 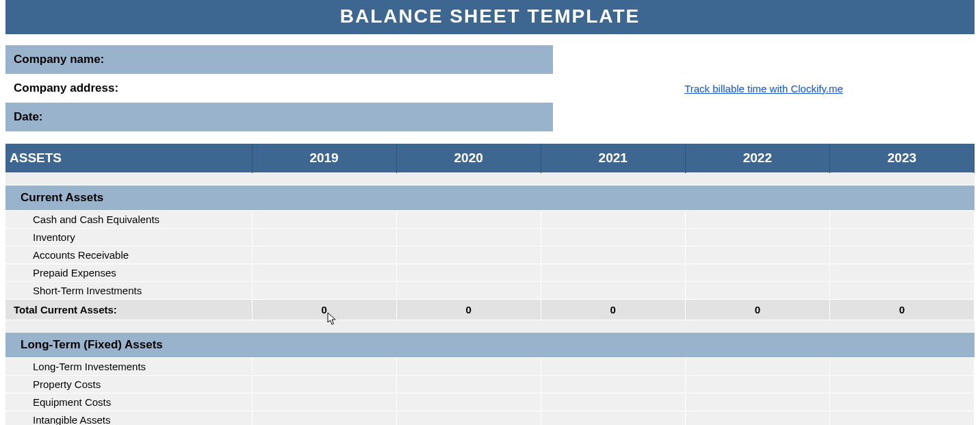 What do you see at coordinates (279, 117) in the screenshot?
I see `date-label: Date:` at bounding box center [279, 117].